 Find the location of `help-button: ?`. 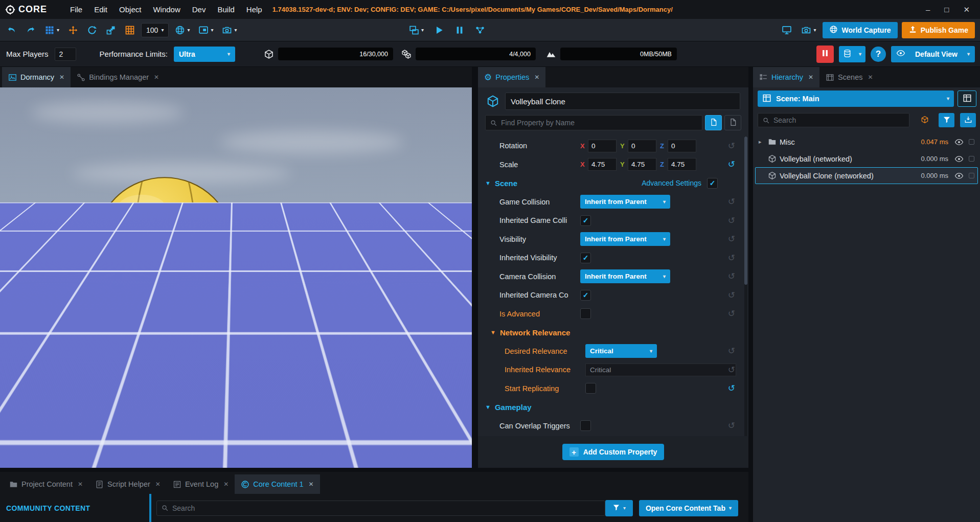

help-button: ? is located at coordinates (878, 54).